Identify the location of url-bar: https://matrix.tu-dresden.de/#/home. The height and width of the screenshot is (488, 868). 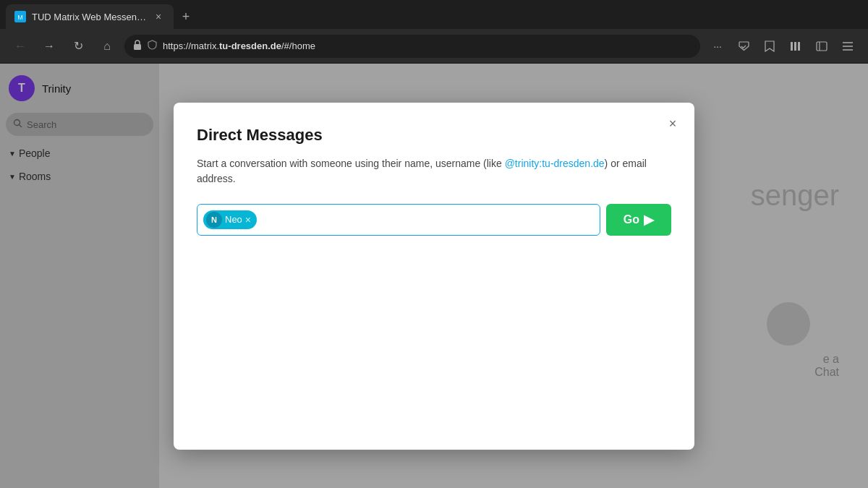
(412, 46).